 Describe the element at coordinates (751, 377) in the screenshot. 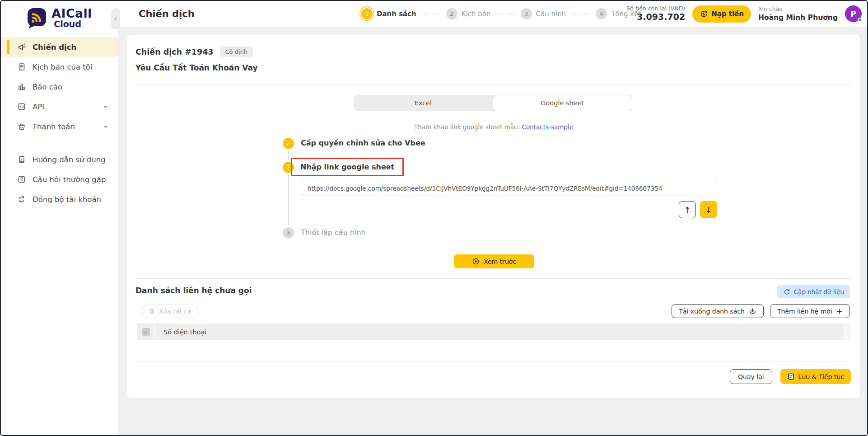

I see `back-label: Quay lại` at that location.